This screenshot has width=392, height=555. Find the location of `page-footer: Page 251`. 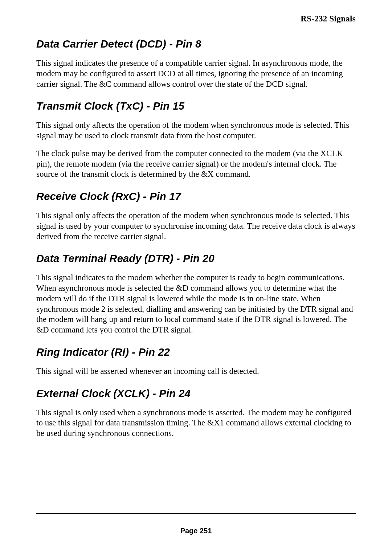

page-footer: Page 251 is located at coordinates (196, 531).